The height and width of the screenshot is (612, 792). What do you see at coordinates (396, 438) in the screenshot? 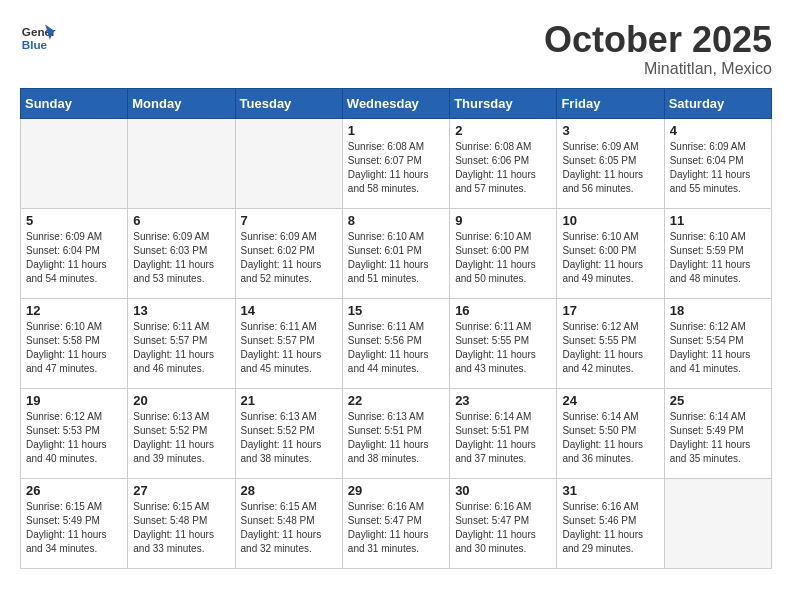
I see `day-info: Sunrise: 6:13 AM Sunset: 5:51 PM Dayligh…` at bounding box center [396, 438].